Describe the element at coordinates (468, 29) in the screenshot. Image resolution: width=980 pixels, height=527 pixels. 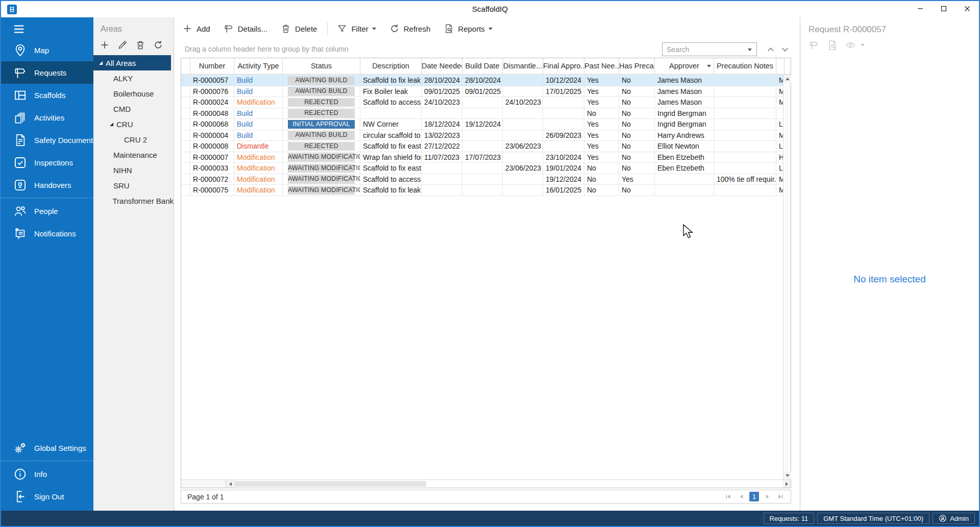
I see `reports-button: Reports` at that location.